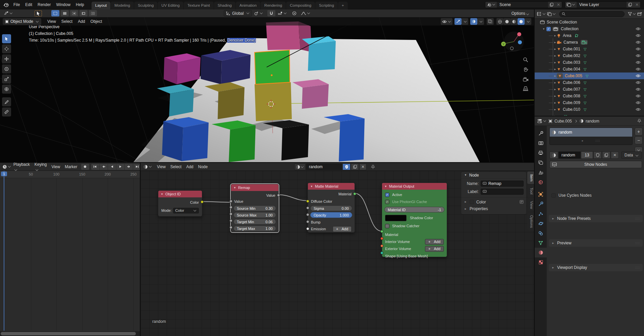 This screenshot has width=644, height=336. Describe the element at coordinates (571, 5) in the screenshot. I see `view-layer-browse-icon` at that location.